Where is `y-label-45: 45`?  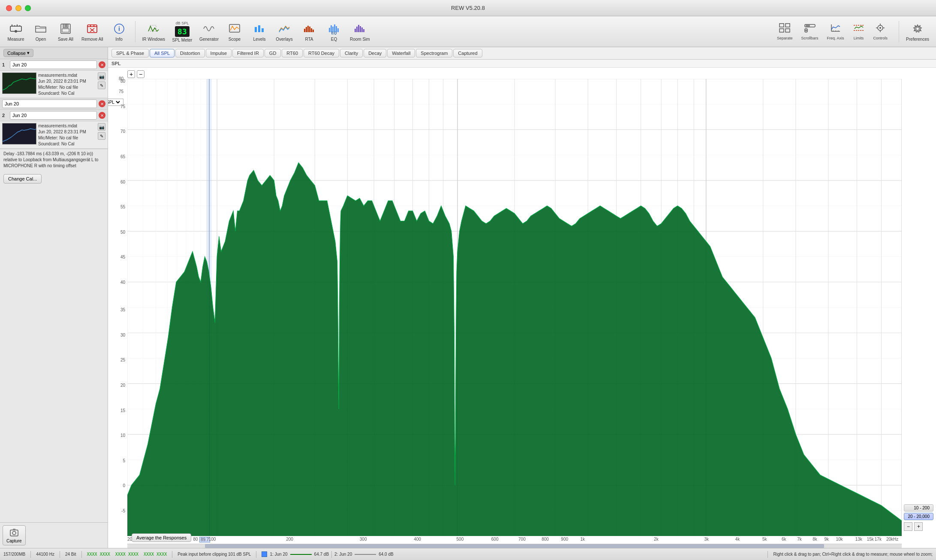 y-label-45: 45 is located at coordinates (123, 257).